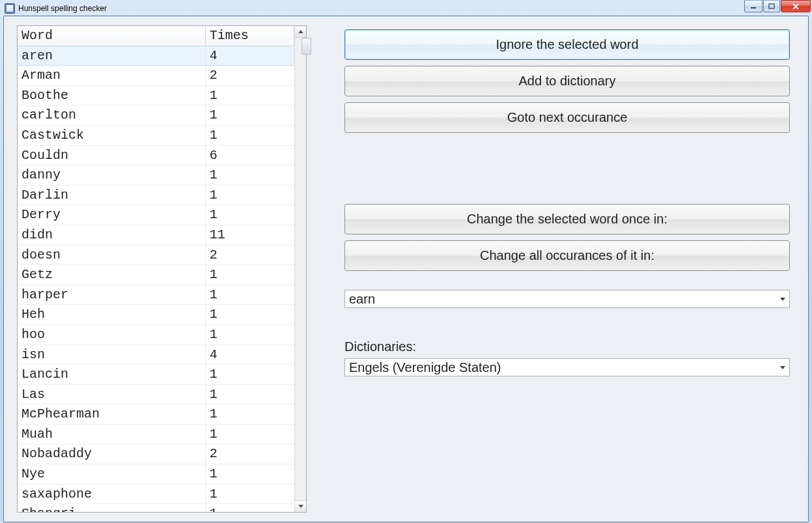  What do you see at coordinates (111, 294) in the screenshot?
I see `cell-word: harper` at bounding box center [111, 294].